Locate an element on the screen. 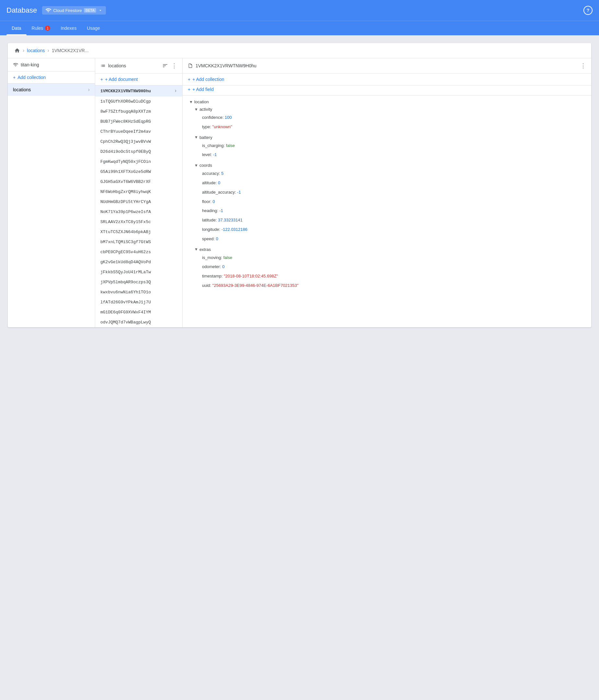 This screenshot has height=700, width=599. nav-item-data: Data is located at coordinates (17, 28).